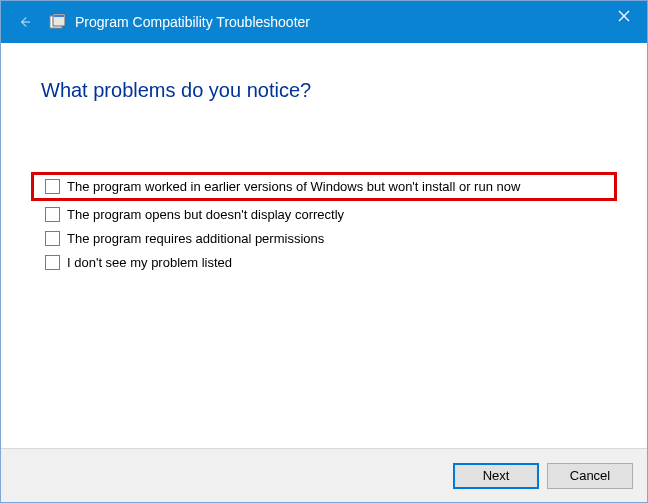 The image size is (648, 503). What do you see at coordinates (324, 90) in the screenshot?
I see `page-heading: What problems do you notice?` at bounding box center [324, 90].